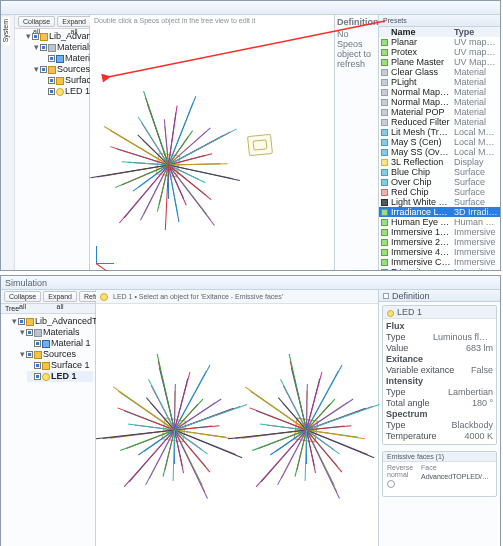 Image resolution: width=503 pixels, height=546 pixels. I want to click on folder-icon, so click(52, 48).